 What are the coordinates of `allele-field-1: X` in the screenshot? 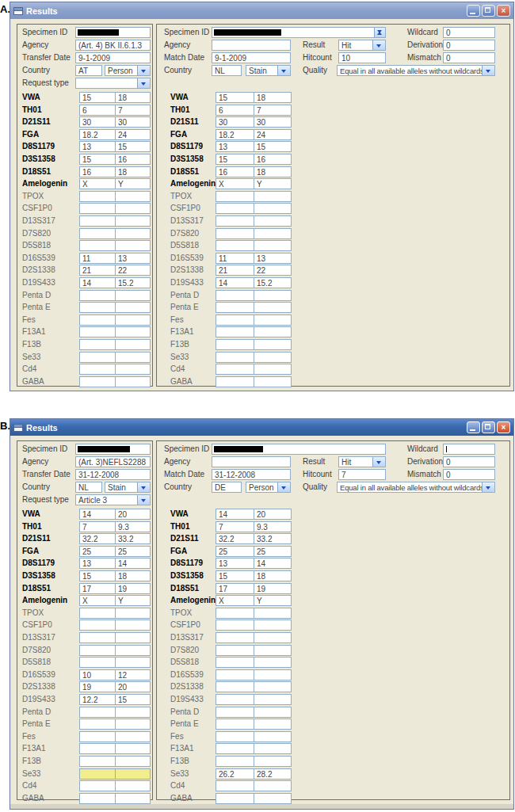 It's located at (235, 600).